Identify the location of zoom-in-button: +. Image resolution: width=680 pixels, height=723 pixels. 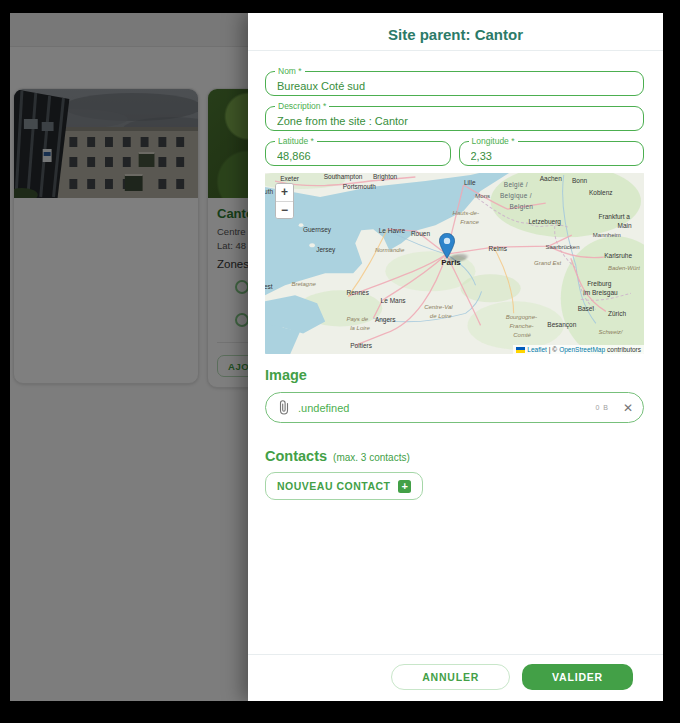
(284, 192).